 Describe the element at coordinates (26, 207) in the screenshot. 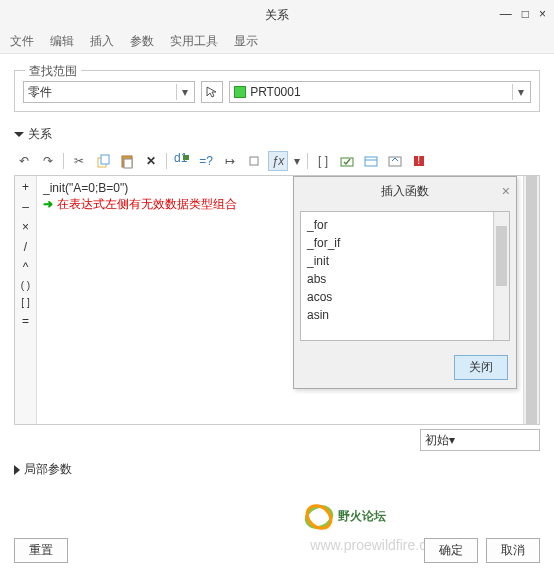

I see `op-minus: –` at that location.